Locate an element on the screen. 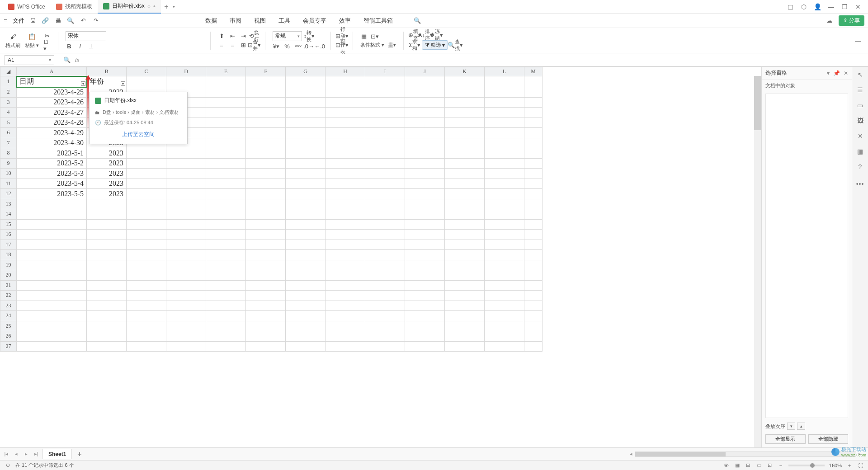  add-sheet-button: + is located at coordinates (80, 454).